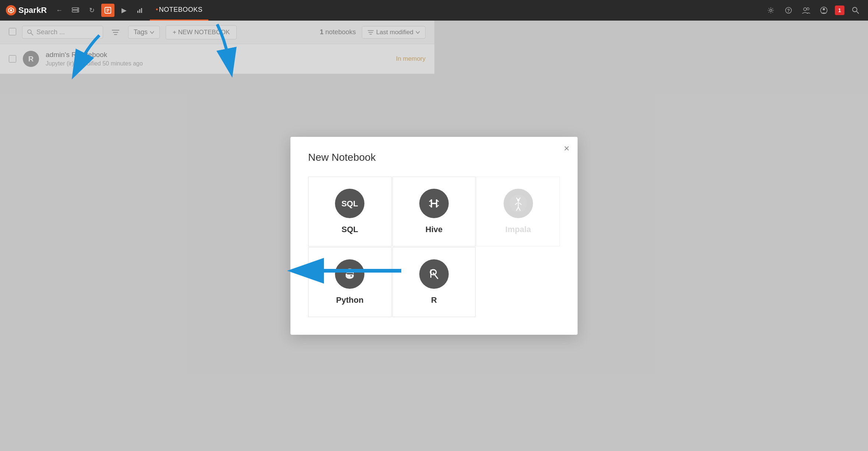 This screenshot has height=451, width=868. Describe the element at coordinates (434, 236) in the screenshot. I see `new-notebook-modal: New Notebook × SQL SQL` at that location.